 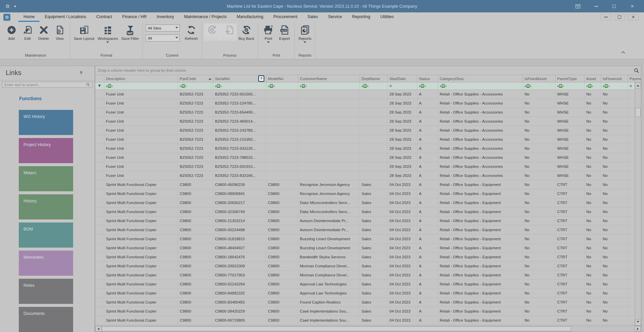 I want to click on function-tile-documents: Documents, so click(x=46, y=320).